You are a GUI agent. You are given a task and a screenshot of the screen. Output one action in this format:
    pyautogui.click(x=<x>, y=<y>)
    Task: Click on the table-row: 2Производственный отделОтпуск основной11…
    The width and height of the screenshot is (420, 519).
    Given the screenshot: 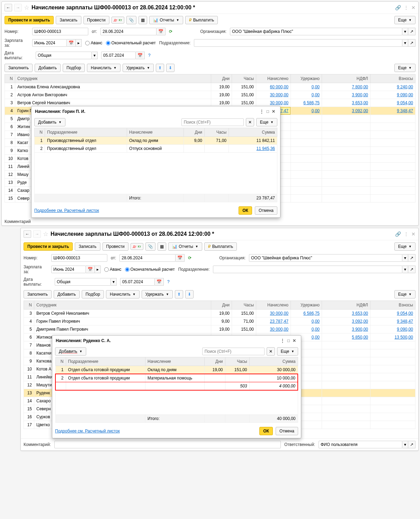 What is the action you would take?
    pyautogui.click(x=156, y=149)
    